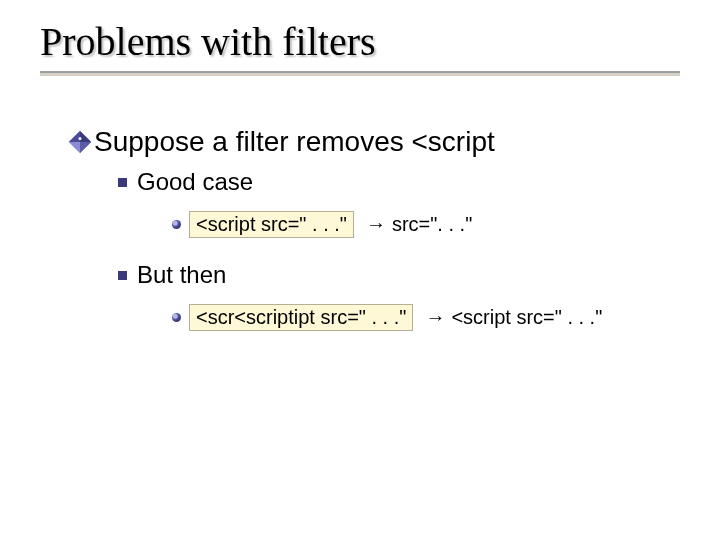 Image resolution: width=720 pixels, height=540 pixels. What do you see at coordinates (195, 182) in the screenshot?
I see `good-case-label: Good case` at bounding box center [195, 182].